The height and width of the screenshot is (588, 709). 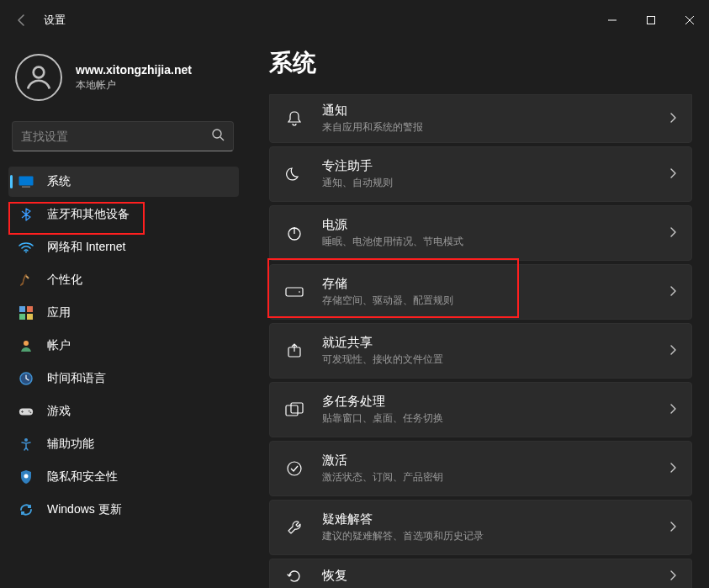 I want to click on back-button, so click(x=22, y=20).